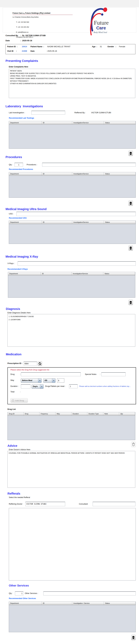 The image size is (139, 644). Describe the element at coordinates (72, 330) in the screenshot. I see `diagnosis-textarea: 1. OLIGOMENORRHEA ? CAUSE 2. LEIOMYOMA` at that location.